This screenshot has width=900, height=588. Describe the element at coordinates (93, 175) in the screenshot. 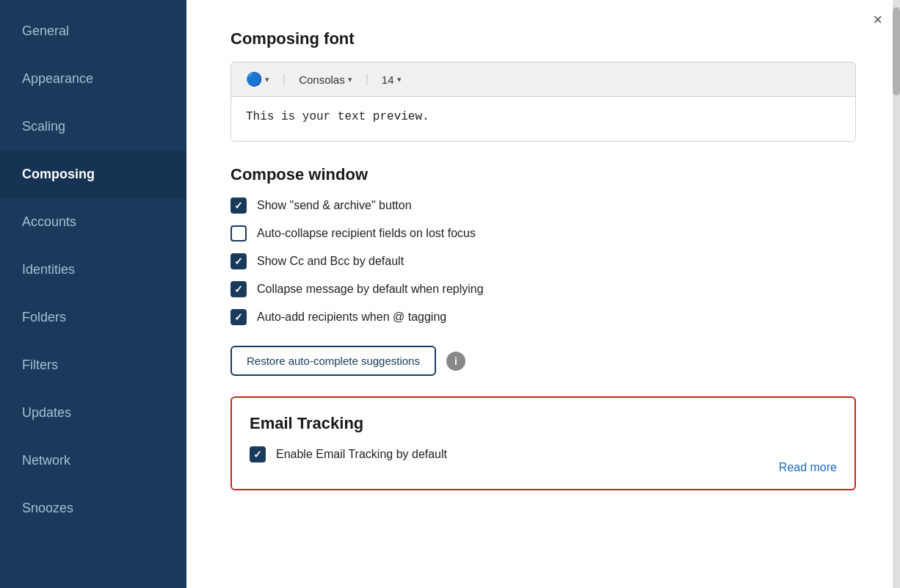

I see `sidebar-item-composing: Composing` at that location.